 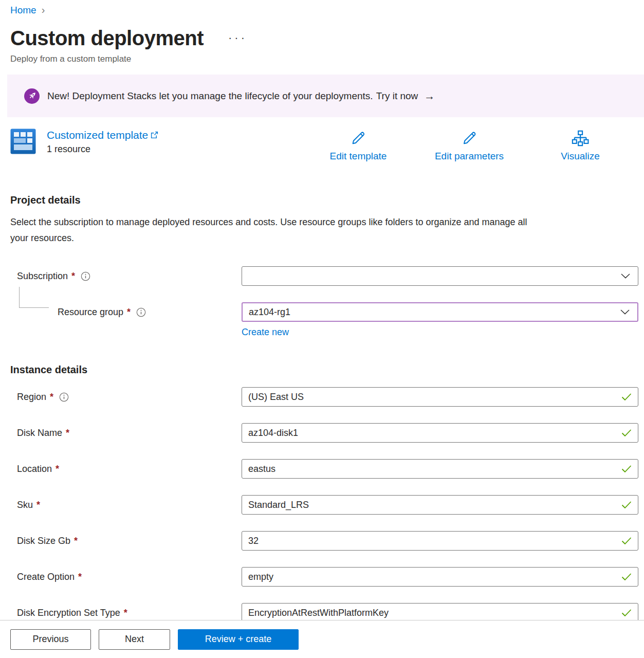 I want to click on location-row: Location *, so click(x=324, y=469).